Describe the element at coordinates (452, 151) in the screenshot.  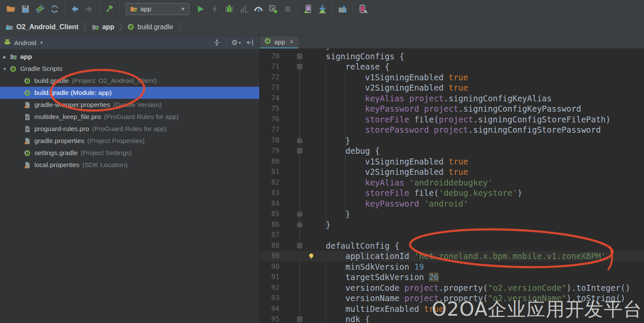
I see `code-line-79: 79 debug {` at that location.